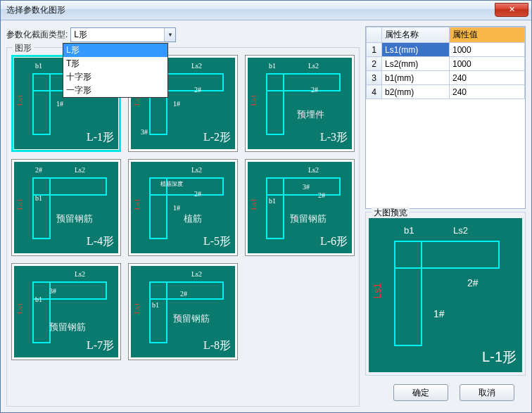  Describe the element at coordinates (193, 219) in the screenshot. I see `thumb-l5-text: 植筋` at that location.